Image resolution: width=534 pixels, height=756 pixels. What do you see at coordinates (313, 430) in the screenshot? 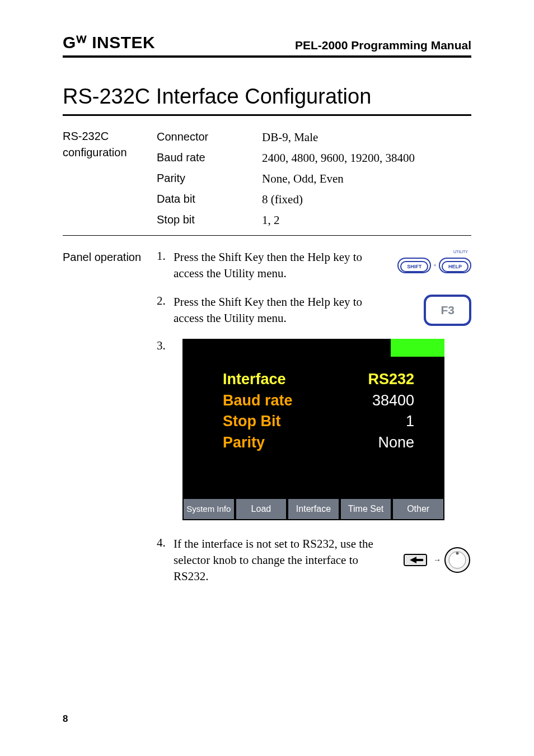
I see `device-screen: Interface RS232 Baud rate 38400 Stop Bit…` at bounding box center [313, 430].